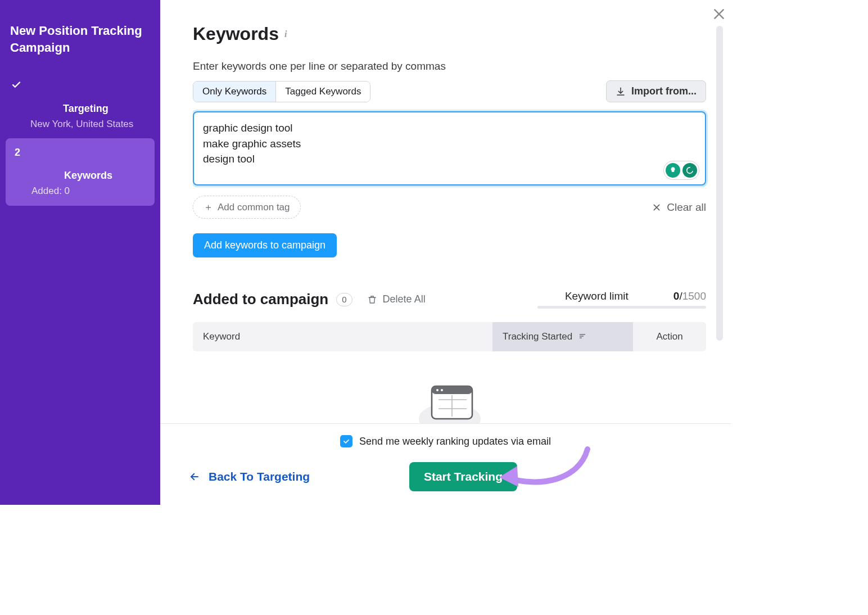  What do you see at coordinates (677, 296) in the screenshot?
I see `keyword-limit-current: 0` at bounding box center [677, 296].